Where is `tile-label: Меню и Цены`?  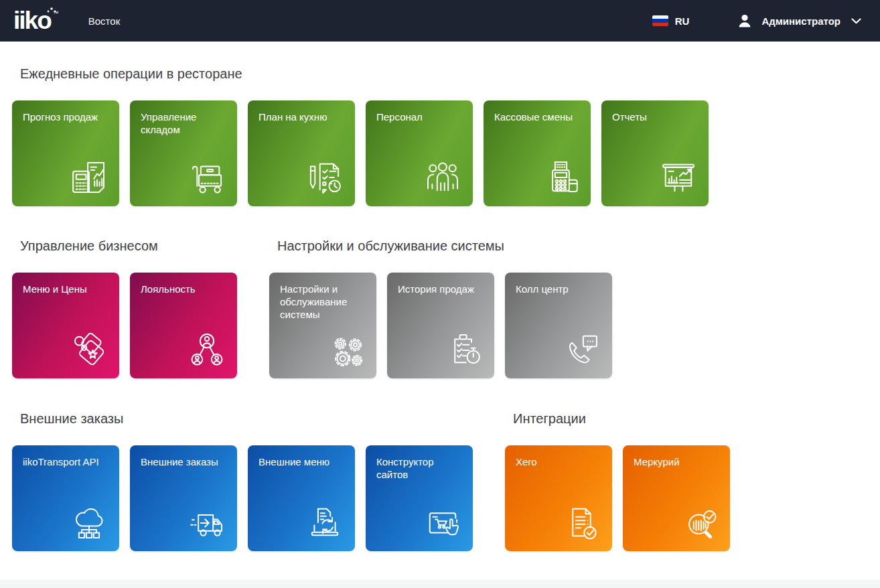 tile-label: Меню и Цены is located at coordinates (66, 289).